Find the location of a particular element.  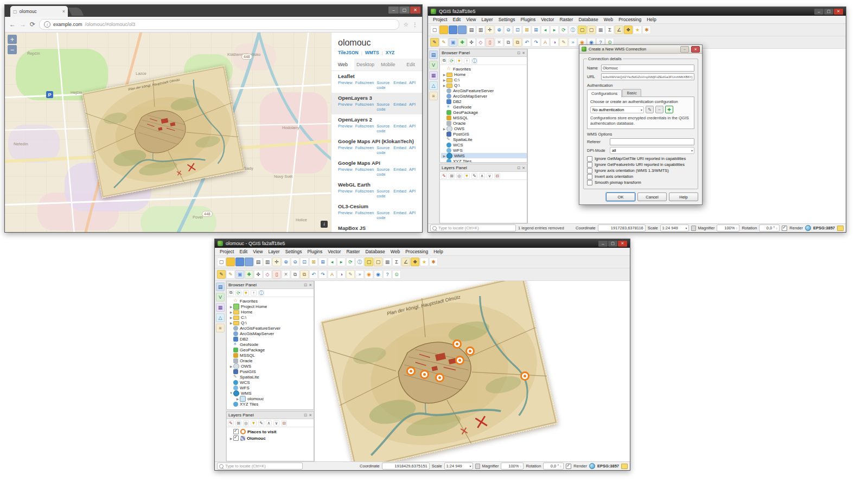

dock-float-icon: ⊡ is located at coordinates (519, 168).